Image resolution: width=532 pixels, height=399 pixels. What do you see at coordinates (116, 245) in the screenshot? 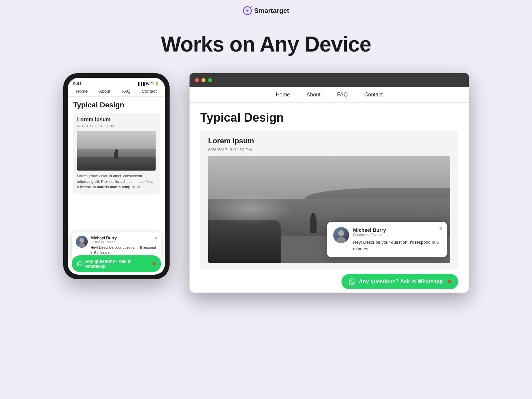
I see `phone-wa-popup: × Michael Burry Business Owner Hey! Desc…` at bounding box center [116, 245].